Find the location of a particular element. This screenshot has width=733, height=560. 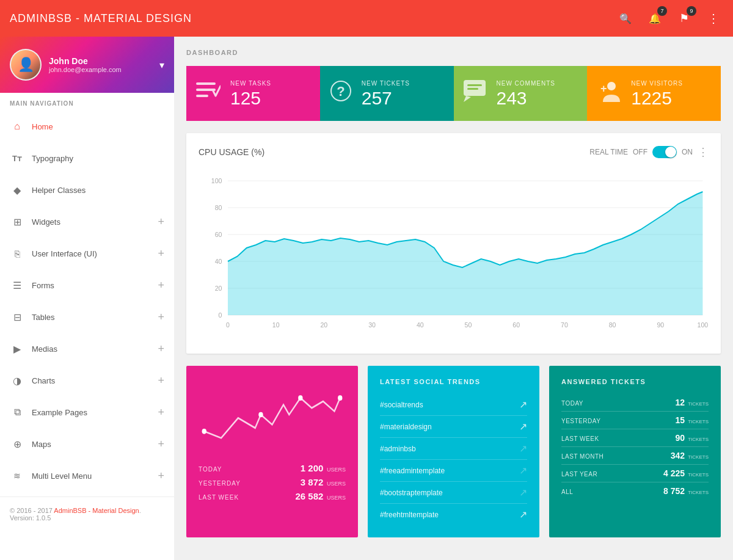

ticket-label-today: TODAY is located at coordinates (572, 403).